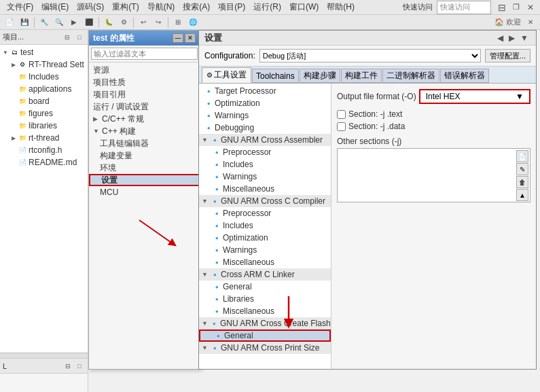 This screenshot has width=540, height=392. What do you see at coordinates (59, 22) in the screenshot?
I see `tool-btn2: 🔍` at bounding box center [59, 22].